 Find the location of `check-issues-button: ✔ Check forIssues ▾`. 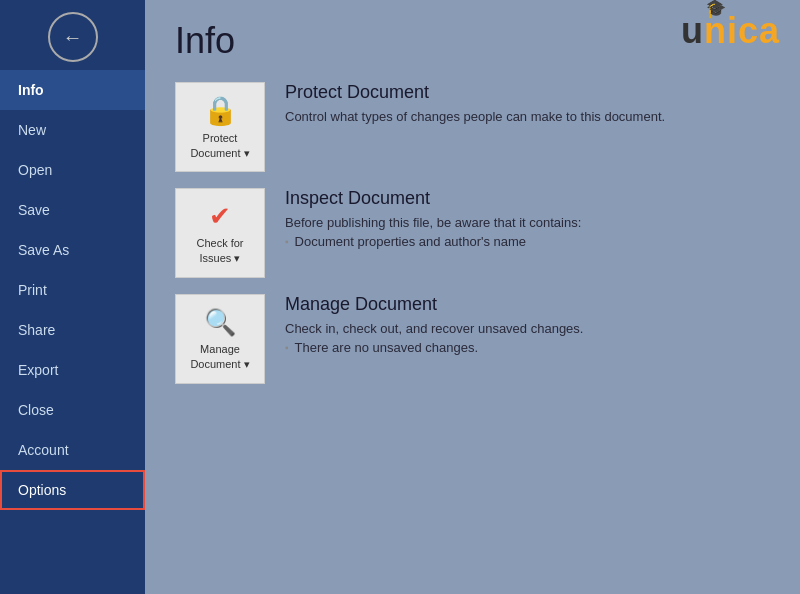

check-issues-button: ✔ Check forIssues ▾ is located at coordinates (220, 233).